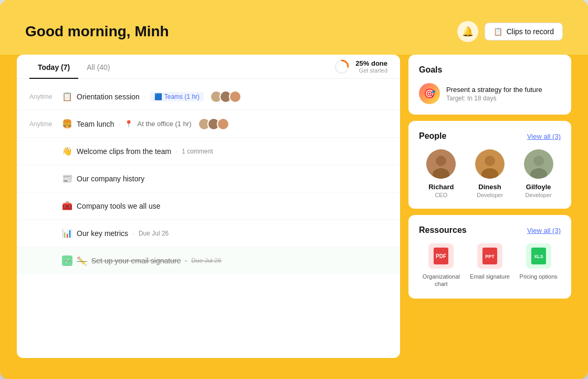  Describe the element at coordinates (495, 94) in the screenshot. I see `goal-text: Present a strategy for the future Target…` at that location.